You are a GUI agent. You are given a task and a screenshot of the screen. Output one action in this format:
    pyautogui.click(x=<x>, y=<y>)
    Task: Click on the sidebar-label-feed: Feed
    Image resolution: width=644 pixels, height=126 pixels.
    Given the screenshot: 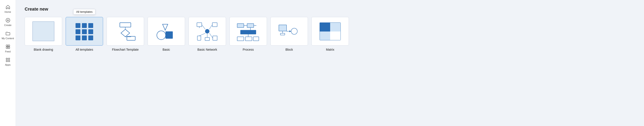 What is the action you would take?
    pyautogui.click(x=8, y=52)
    